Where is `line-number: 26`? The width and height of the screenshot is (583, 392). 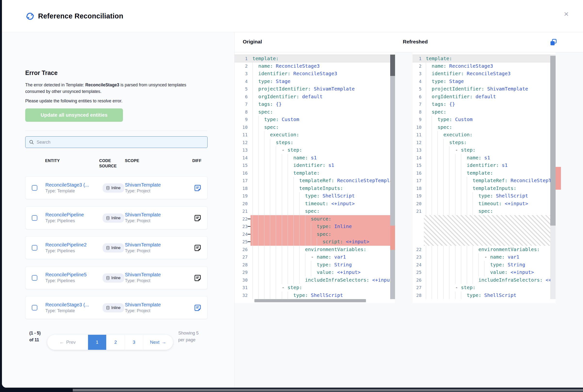
line-number: 26 is located at coordinates (242, 250).